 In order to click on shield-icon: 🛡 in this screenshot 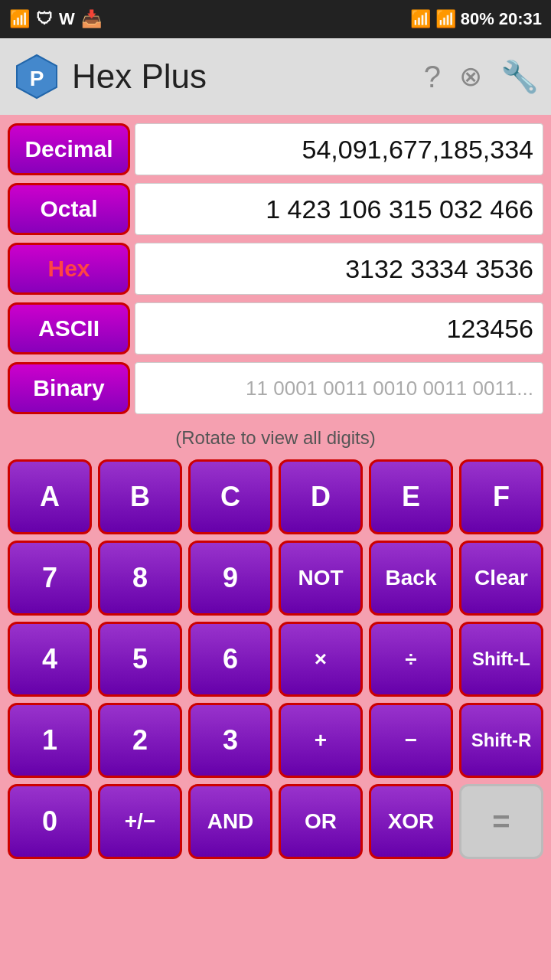, I will do `click(44, 19)`.